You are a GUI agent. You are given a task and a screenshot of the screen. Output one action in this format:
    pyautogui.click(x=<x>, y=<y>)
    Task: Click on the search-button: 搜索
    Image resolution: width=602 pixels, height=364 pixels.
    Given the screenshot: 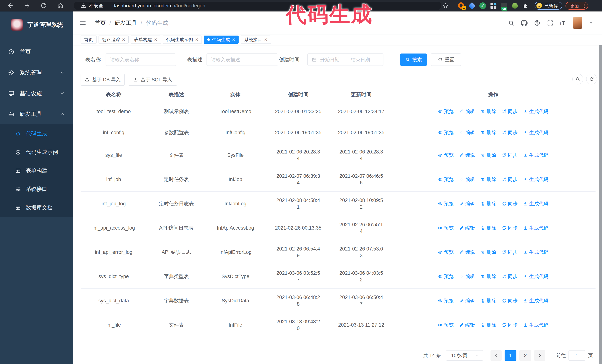 What is the action you would take?
    pyautogui.click(x=414, y=60)
    